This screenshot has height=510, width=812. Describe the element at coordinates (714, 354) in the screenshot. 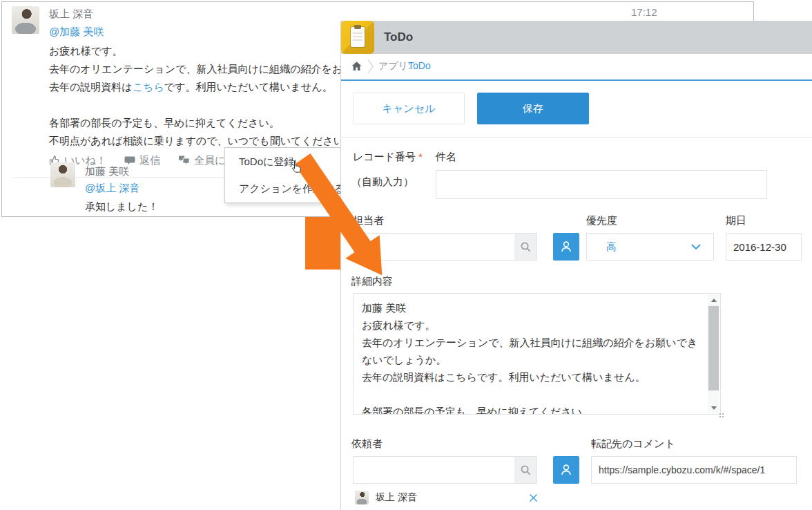

I see `scrollbar` at that location.